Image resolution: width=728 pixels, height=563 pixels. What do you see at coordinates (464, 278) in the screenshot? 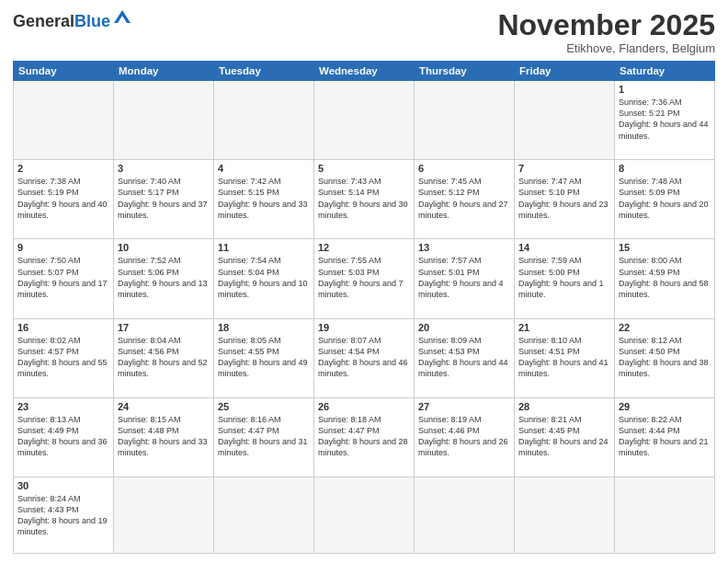
I see `day-info-13: Sunrise: 7:57 AM Sunset: 5:01 PM Dayligh…` at bounding box center [464, 278].